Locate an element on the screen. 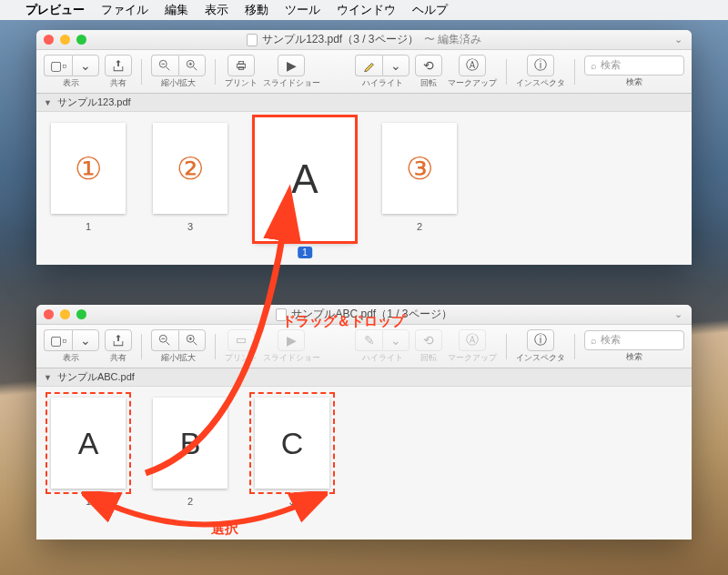 Image resolution: width=728 pixels, height=575 pixels. menubar: プレビュー ファイル 編集 表示 移動 ツール ウインドウ ヘルプ is located at coordinates (364, 10).